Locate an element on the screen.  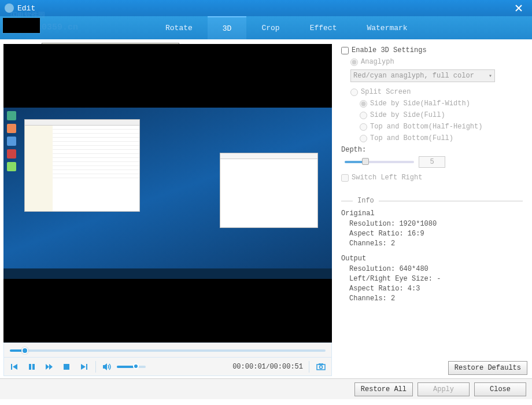
output-eye-size: Left/Right Eye Size: - is located at coordinates (436, 279).